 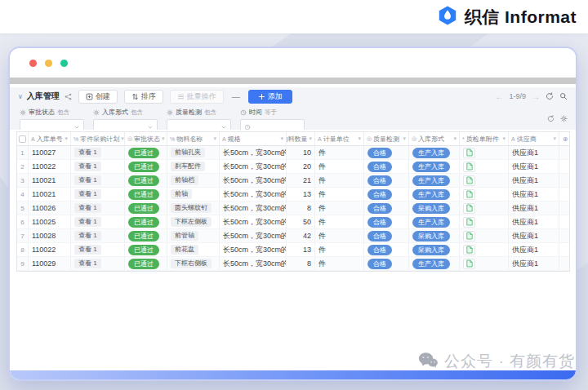 I want to click on material-tag: 前轴, so click(x=181, y=194).